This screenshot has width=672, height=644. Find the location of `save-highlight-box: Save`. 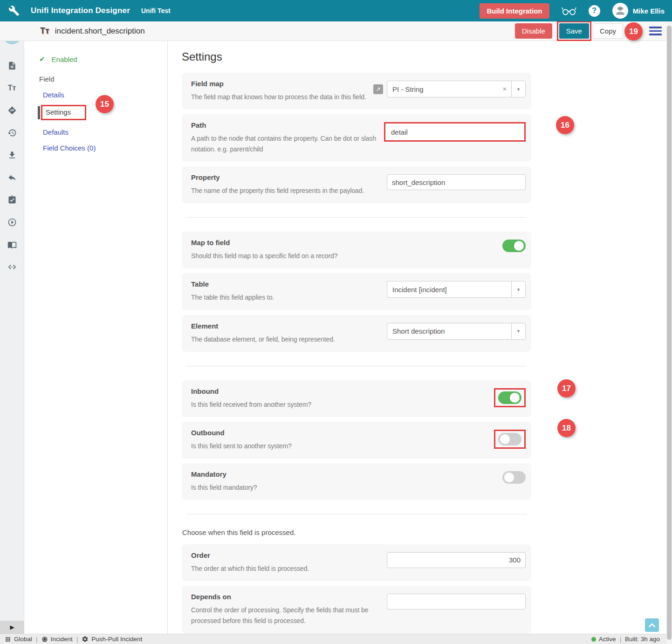

save-highlight-box: Save is located at coordinates (574, 31).